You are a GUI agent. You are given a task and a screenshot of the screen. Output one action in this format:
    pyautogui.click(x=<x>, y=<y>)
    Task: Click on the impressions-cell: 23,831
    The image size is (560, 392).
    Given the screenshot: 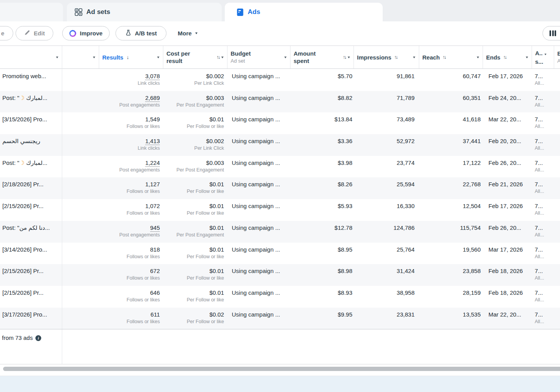 What is the action you would take?
    pyautogui.click(x=387, y=318)
    